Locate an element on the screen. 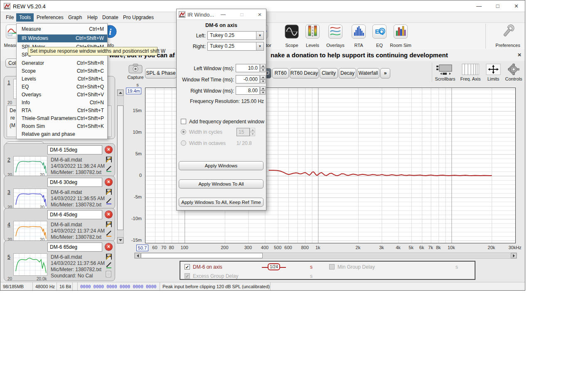 Image resolution: width=586 pixels, height=392 pixels. y-tick-label: 5m is located at coordinates (124, 154).